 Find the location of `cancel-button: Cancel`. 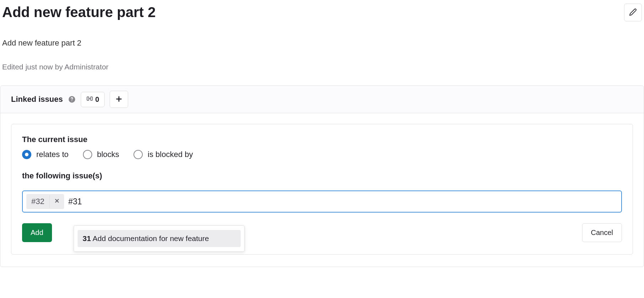

cancel-button: Cancel is located at coordinates (602, 233).